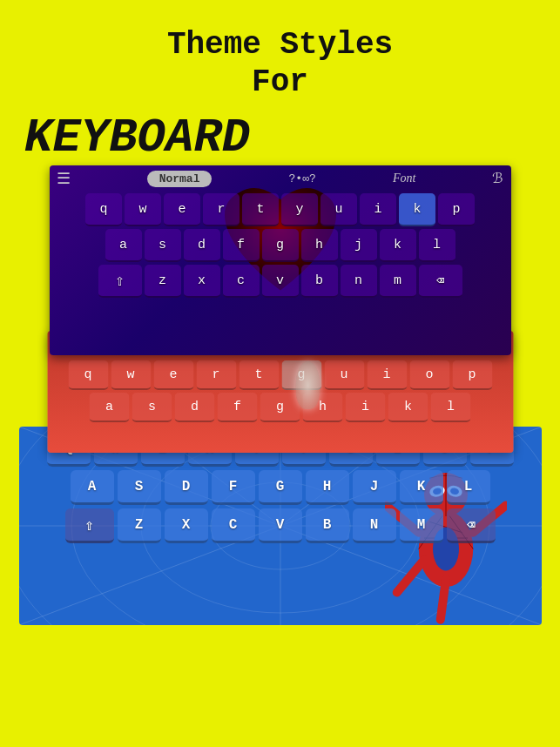  What do you see at coordinates (471, 526) in the screenshot?
I see `sk-backspace-key: ⌫` at bounding box center [471, 526].